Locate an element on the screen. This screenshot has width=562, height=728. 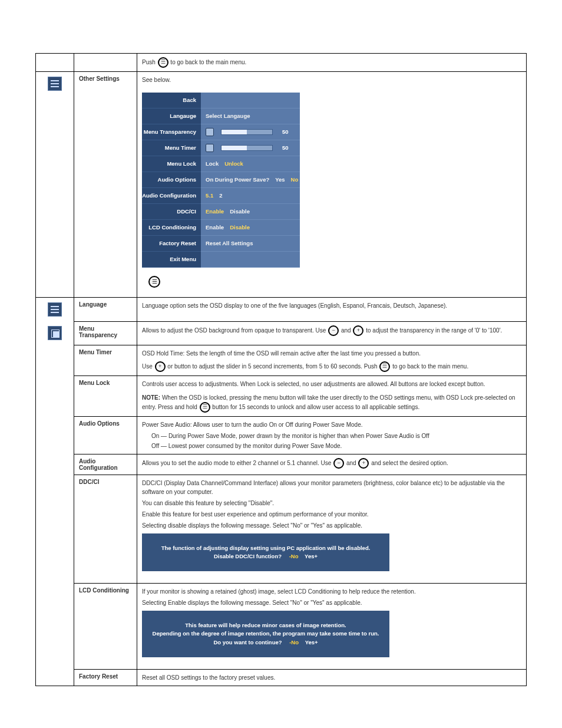
ddcci-warn-l1: The function of adjusting display settin… is located at coordinates (266, 548).